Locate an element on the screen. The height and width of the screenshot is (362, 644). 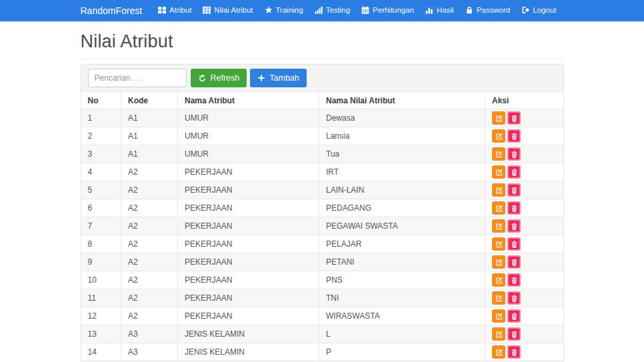
tambah-button: Tambah is located at coordinates (278, 78).